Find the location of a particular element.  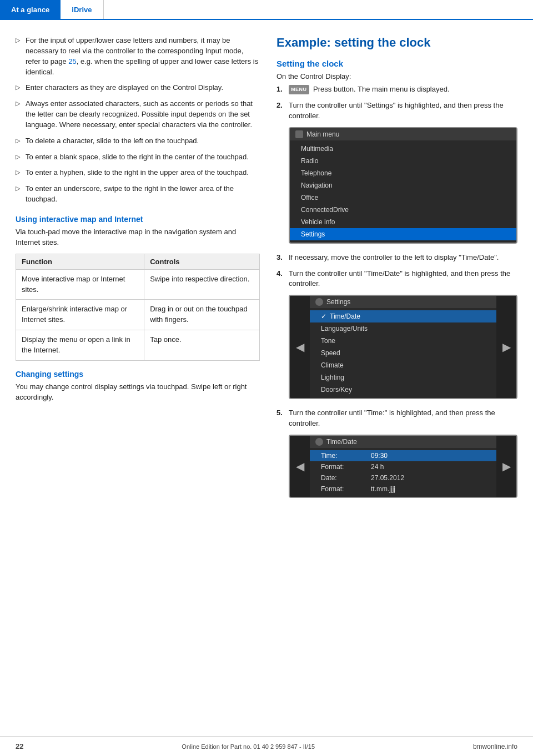

timedate-value-format1: 24 h is located at coordinates (428, 467).